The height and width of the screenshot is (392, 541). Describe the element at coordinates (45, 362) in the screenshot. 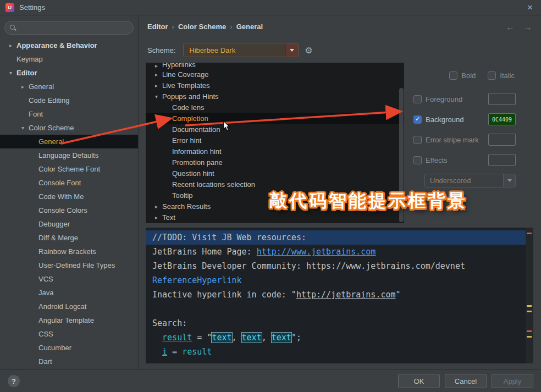

I see `sidebar-item-label: Dart` at that location.